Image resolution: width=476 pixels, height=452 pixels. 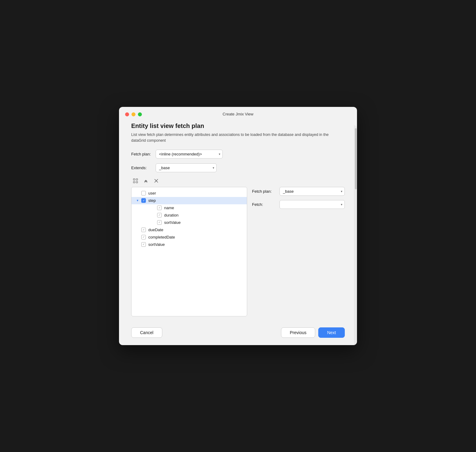 What do you see at coordinates (238, 252) in the screenshot?
I see `main-panel: user ▾ ✓ step ✓ name` at bounding box center [238, 252].